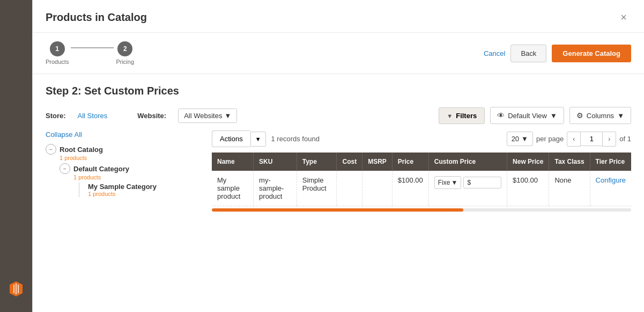 This screenshot has height=312, width=644. What do you see at coordinates (611, 180) in the screenshot?
I see `configure-link: Configure` at bounding box center [611, 180].